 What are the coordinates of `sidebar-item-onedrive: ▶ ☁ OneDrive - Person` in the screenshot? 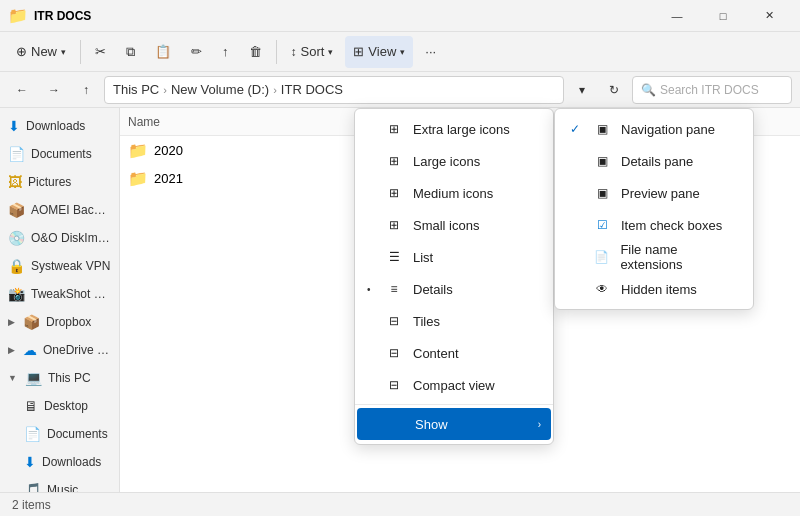 It's located at (60, 350).